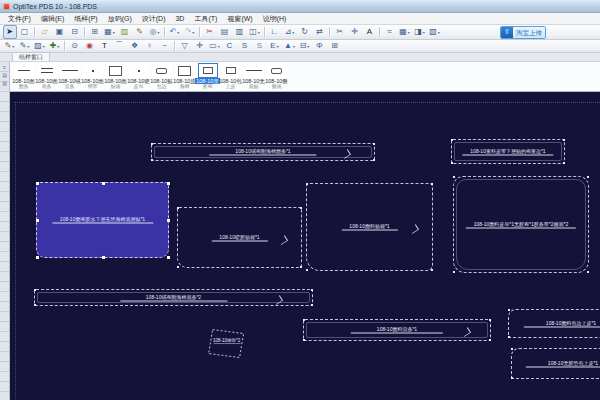 This screenshot has width=600, height=400. I want to click on grid-icon: ▦▾, so click(405, 32).